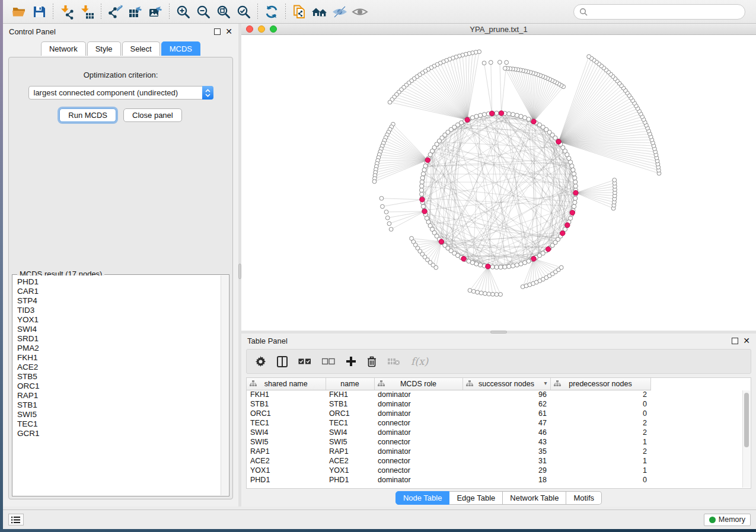 This screenshot has width=756, height=532. I want to click on table-scrollbar-thumb, so click(747, 420).